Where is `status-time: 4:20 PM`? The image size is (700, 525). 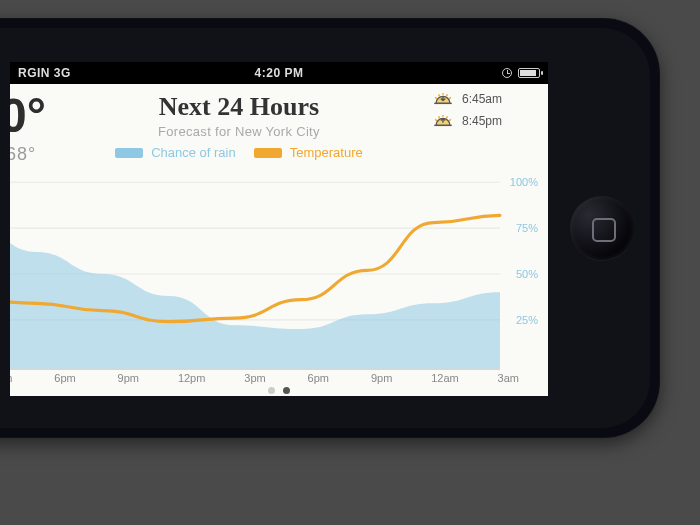
status-time: 4:20 PM is located at coordinates (279, 73).